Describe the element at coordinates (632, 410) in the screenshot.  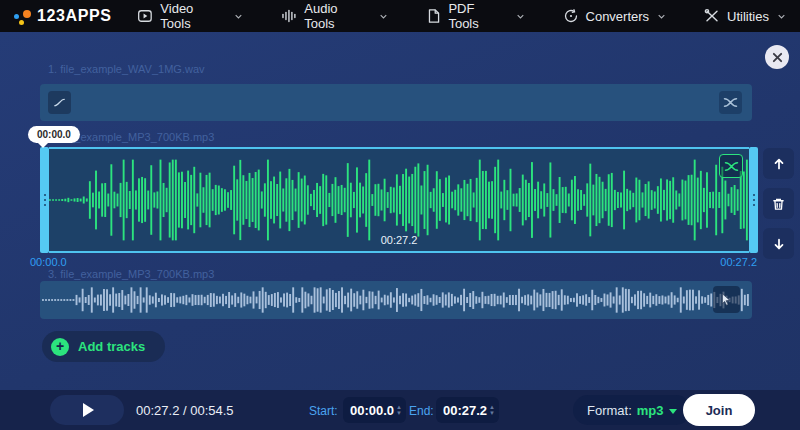
I see `format-select: Format: mp3` at that location.